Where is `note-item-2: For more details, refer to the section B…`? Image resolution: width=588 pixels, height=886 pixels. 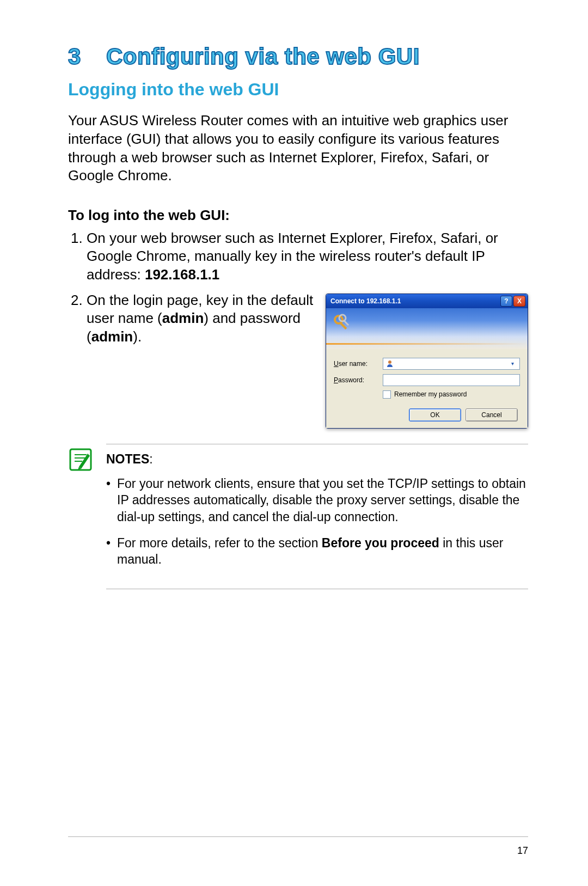 note-item-2: For more details, refer to the section B… is located at coordinates (316, 551).